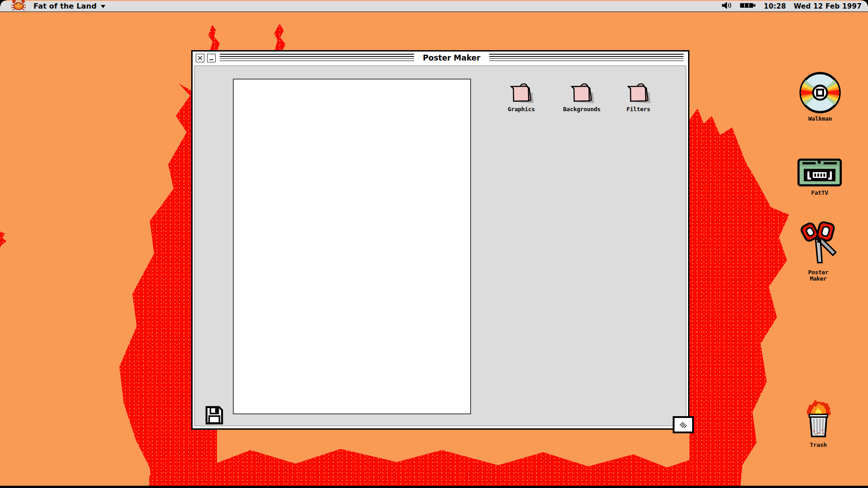  I want to click on desktop-icon-label: Trash, so click(818, 445).